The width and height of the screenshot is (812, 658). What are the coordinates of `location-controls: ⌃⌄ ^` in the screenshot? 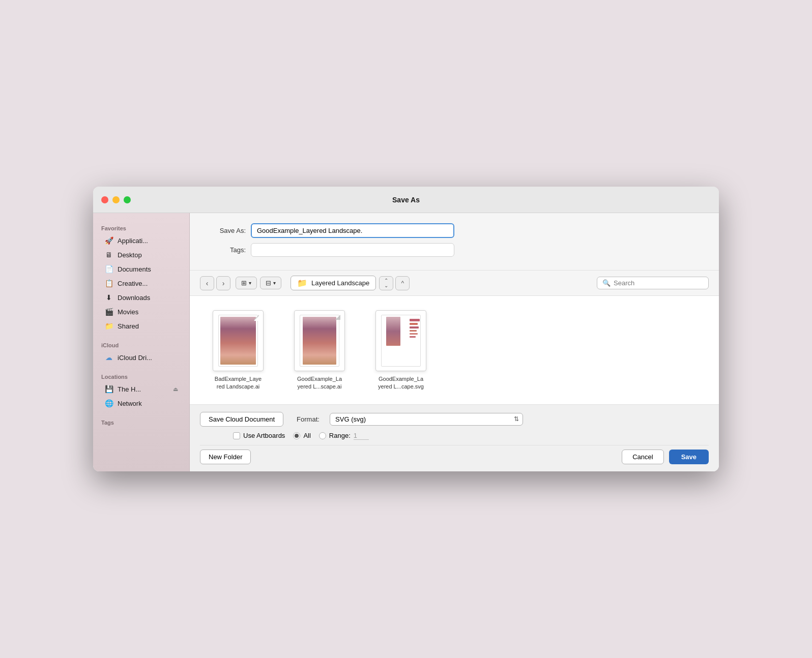 It's located at (394, 283).